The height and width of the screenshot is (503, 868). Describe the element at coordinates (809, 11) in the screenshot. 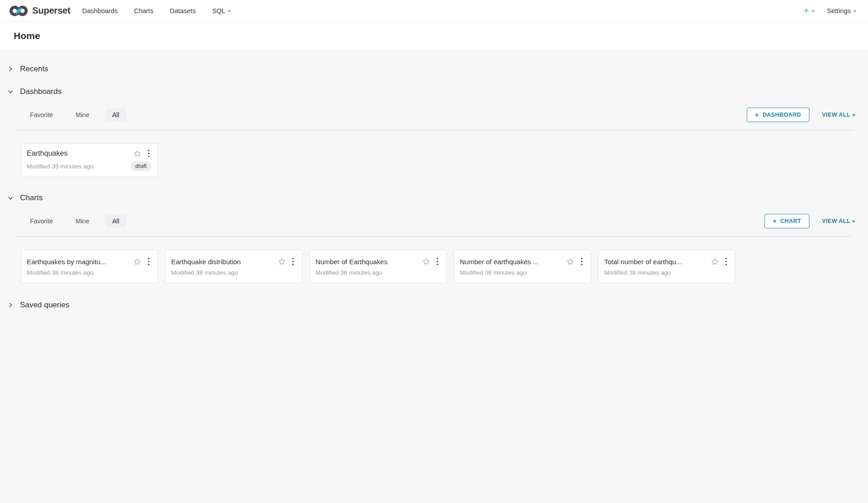

I see `new-item-menu-button: +` at that location.